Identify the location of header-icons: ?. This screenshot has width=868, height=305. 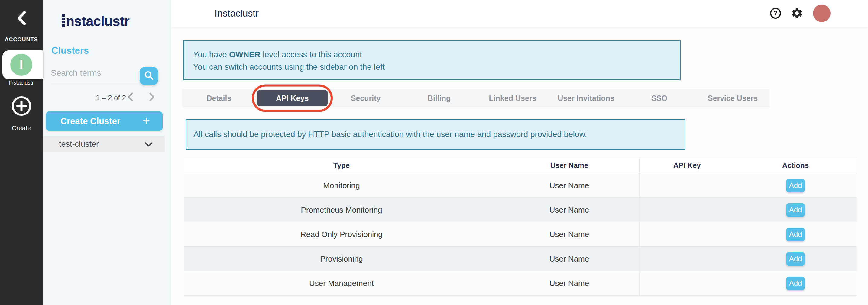
(800, 13).